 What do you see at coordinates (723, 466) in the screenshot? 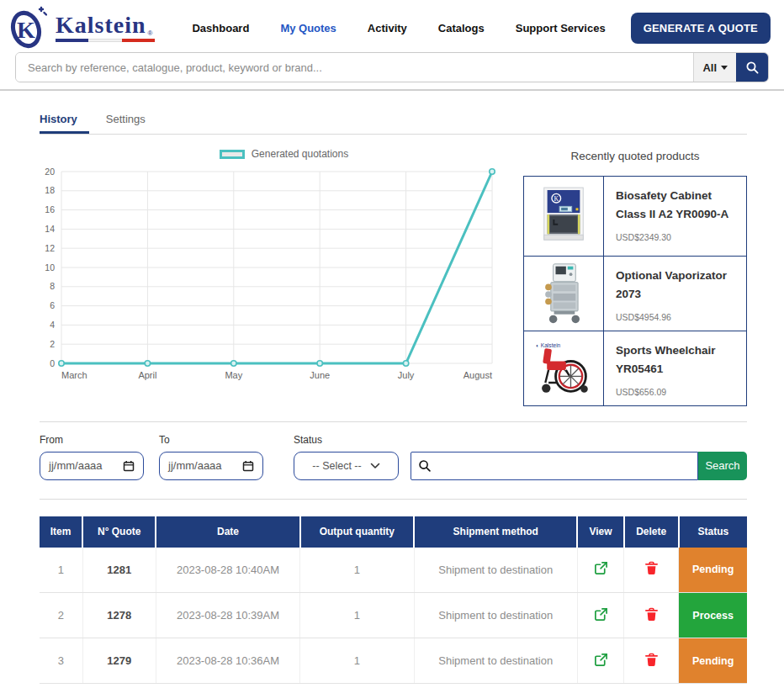
I see `table-search-button: Search` at bounding box center [723, 466].